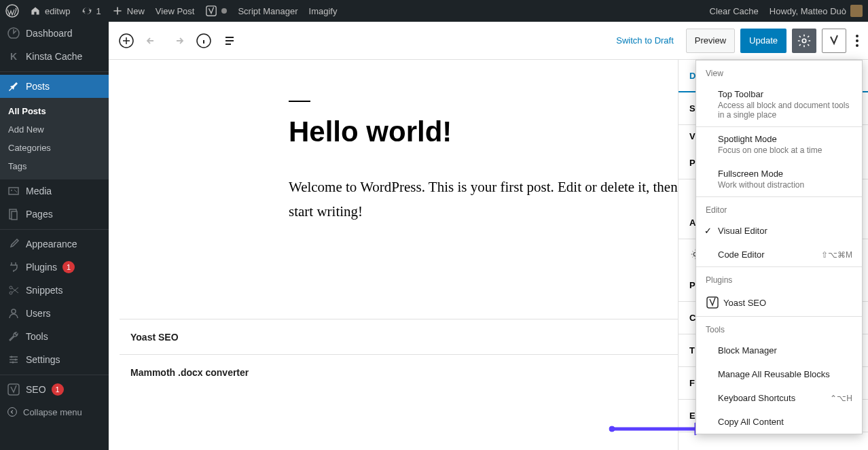 The width and height of the screenshot is (868, 450). Describe the element at coordinates (50, 11) in the screenshot. I see `site-link: editwp` at that location.